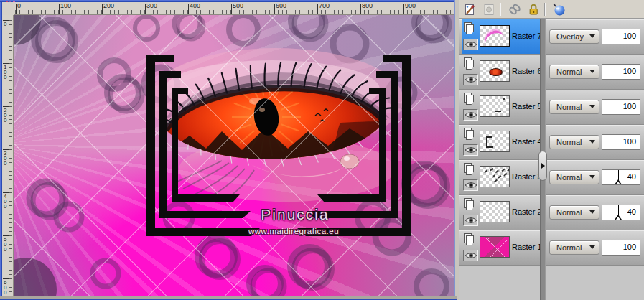 This screenshot has height=300, width=644. I want to click on layer-name: Raster 3, so click(527, 177).